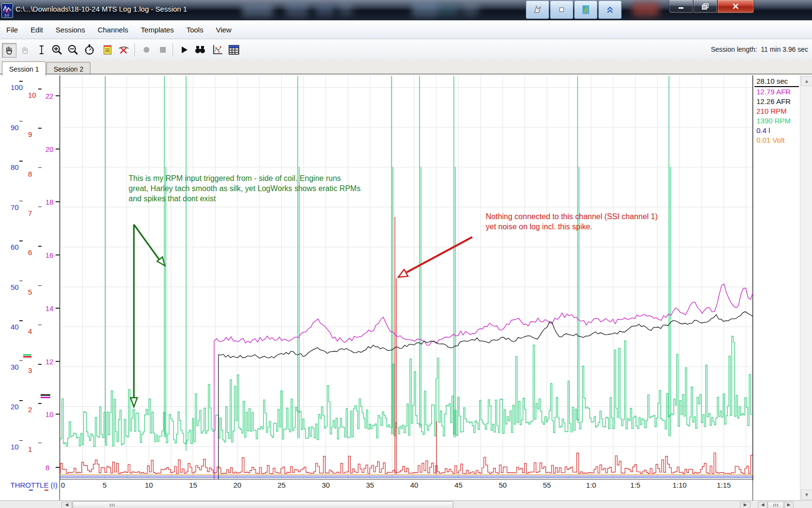 The image size is (812, 508). What do you see at coordinates (113, 30) in the screenshot?
I see `menu-channels: Channels` at bounding box center [113, 30].